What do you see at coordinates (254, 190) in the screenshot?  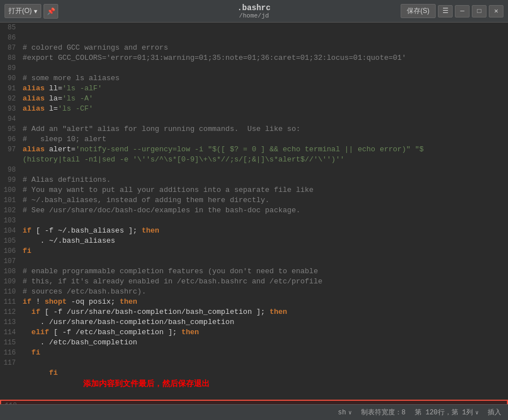 I see `table-row: 100 # You may want to put all your addit…` at bounding box center [254, 190].